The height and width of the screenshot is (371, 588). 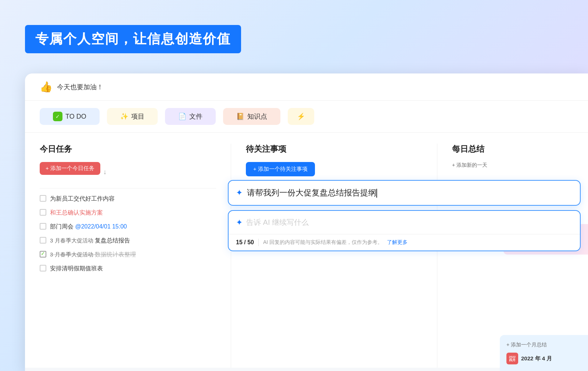 What do you see at coordinates (133, 199) in the screenshot?
I see `task-text-1: 为新员工交代好工作内容` at bounding box center [133, 199].